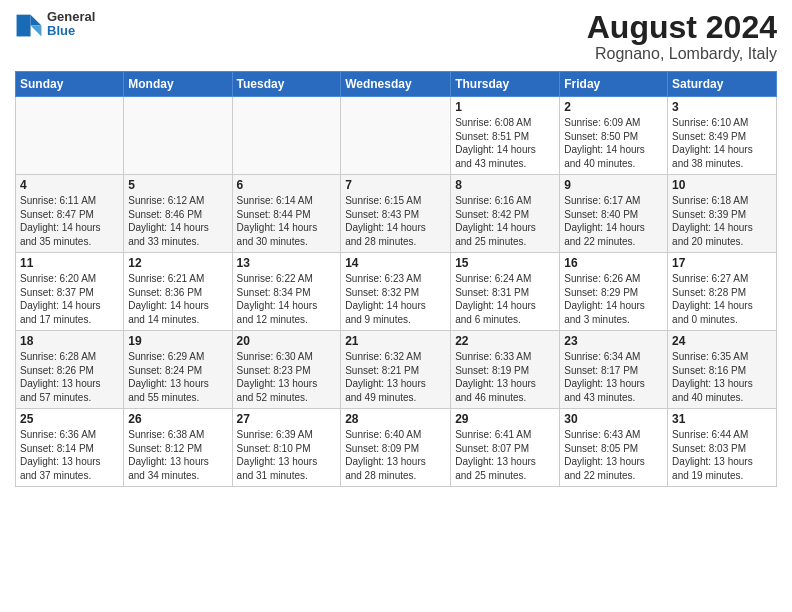  Describe the element at coordinates (287, 377) in the screenshot. I see `day-info: Sunrise: 6:30 AMSunset: 8:23 PMDaylight:…` at that location.